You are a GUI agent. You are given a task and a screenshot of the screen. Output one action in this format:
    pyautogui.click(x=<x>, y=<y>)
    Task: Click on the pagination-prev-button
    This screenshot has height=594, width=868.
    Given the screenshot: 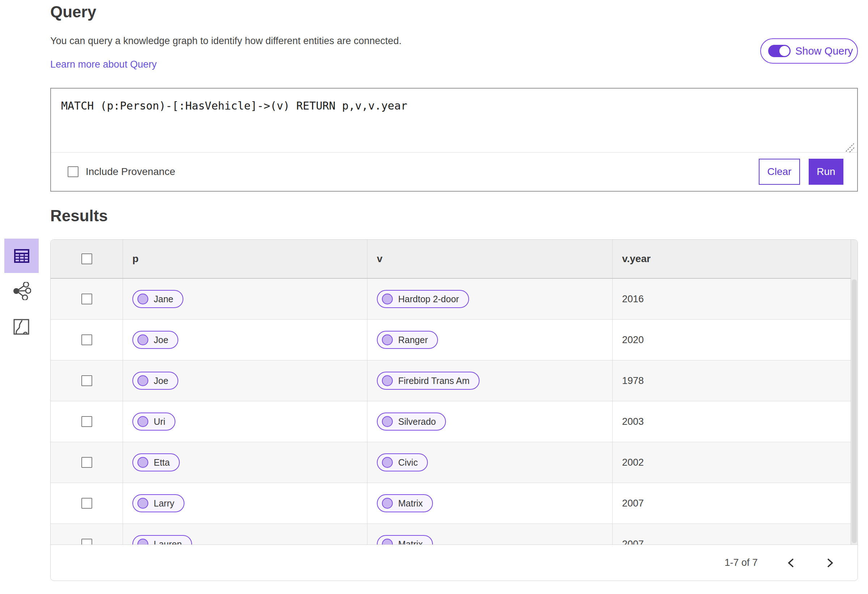 What is the action you would take?
    pyautogui.click(x=791, y=563)
    